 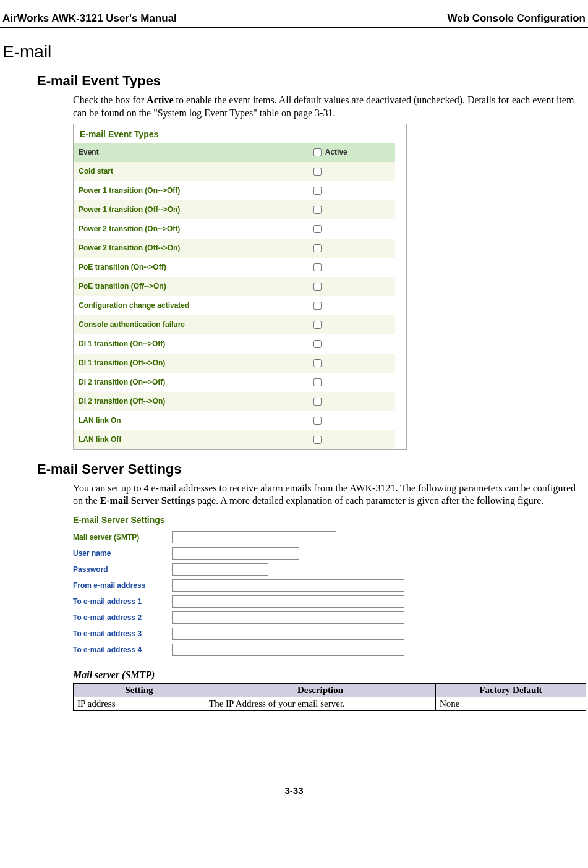 I want to click on heading-email-event-types: E-mail Event Types, so click(x=313, y=81).